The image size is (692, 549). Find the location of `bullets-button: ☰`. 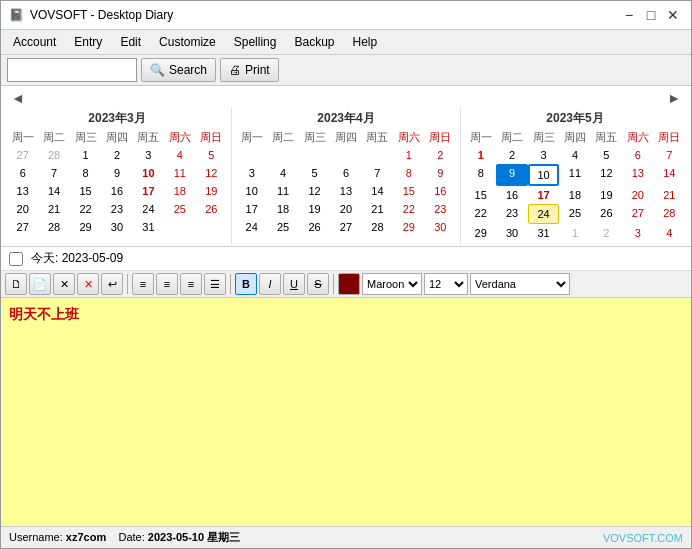

bullets-button: ☰ is located at coordinates (215, 284).